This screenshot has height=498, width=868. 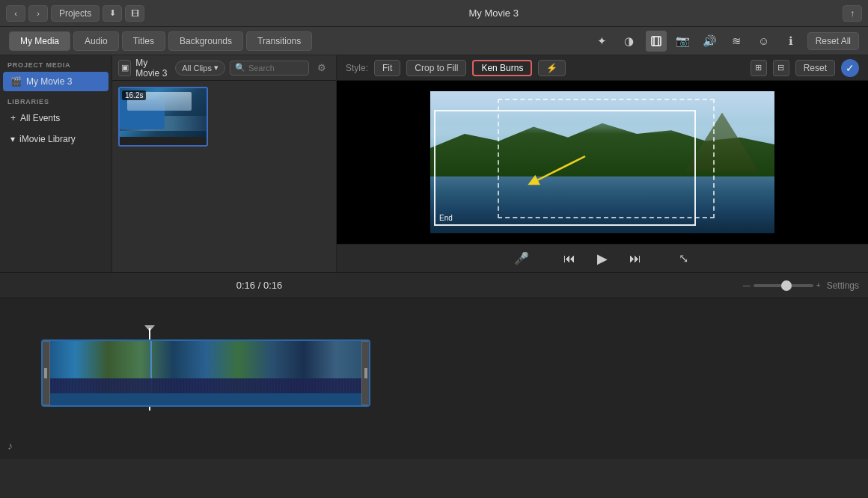 I want to click on media-tabs: My Media Audio Titles Backgrounds Transi…, so click(x=162, y=41).